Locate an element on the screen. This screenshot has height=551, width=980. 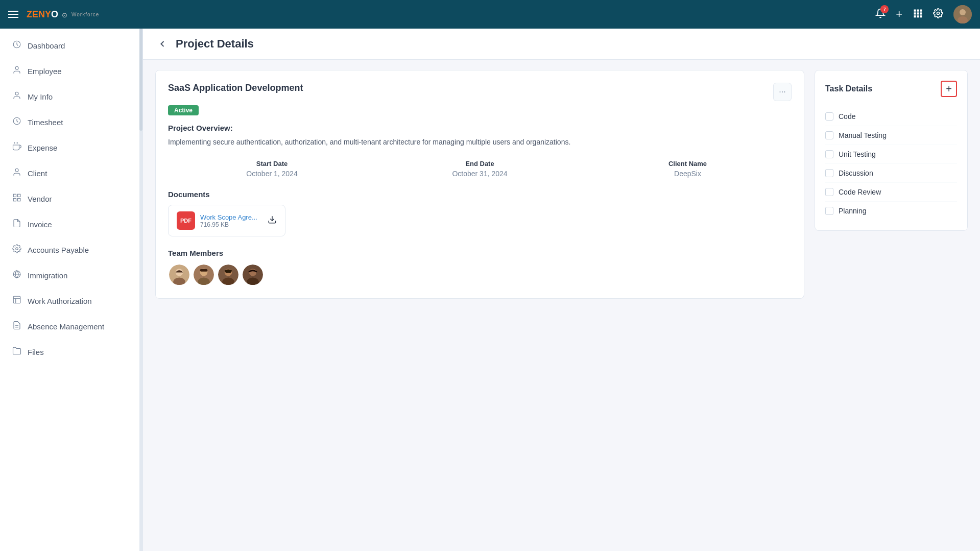
logo-text: ZENYO ⊙ is located at coordinates (47, 14).